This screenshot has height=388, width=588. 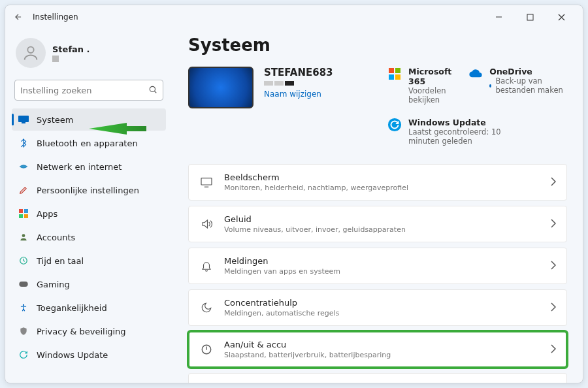 What do you see at coordinates (395, 74) in the screenshot?
I see `ms365-icon` at bounding box center [395, 74].